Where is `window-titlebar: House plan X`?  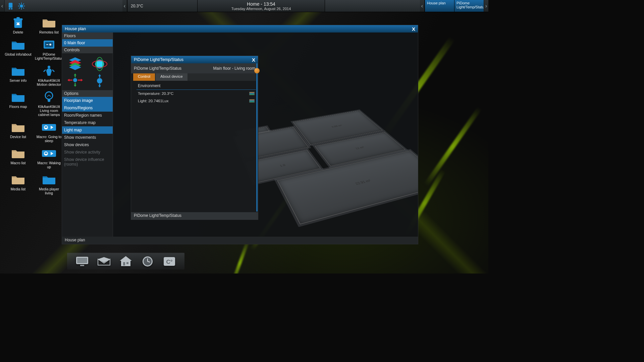 window-titlebar: House plan X is located at coordinates (240, 29).